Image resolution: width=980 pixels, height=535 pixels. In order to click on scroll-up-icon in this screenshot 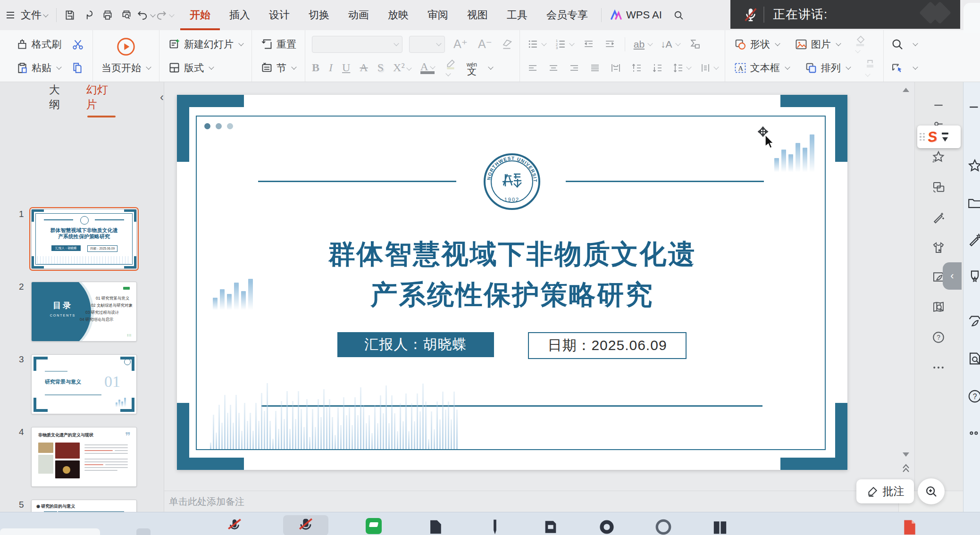, I will do `click(906, 90)`.